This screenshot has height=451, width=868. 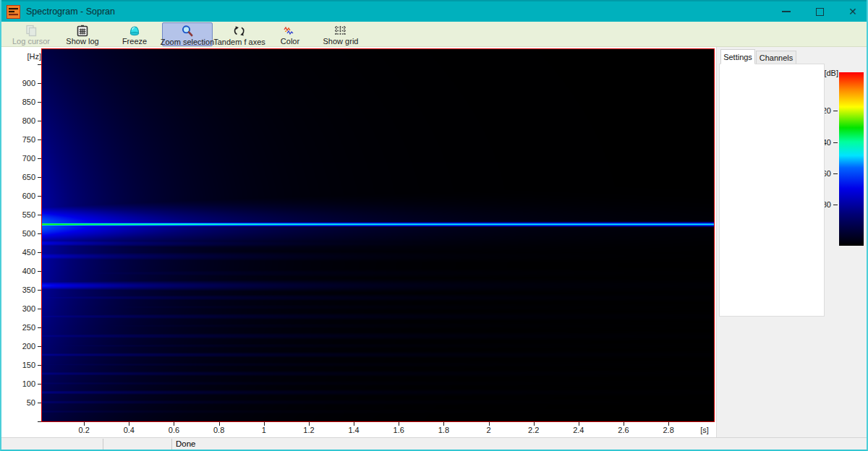 What do you see at coordinates (174, 430) in the screenshot?
I see `x-axis-label: 0.6` at bounding box center [174, 430].